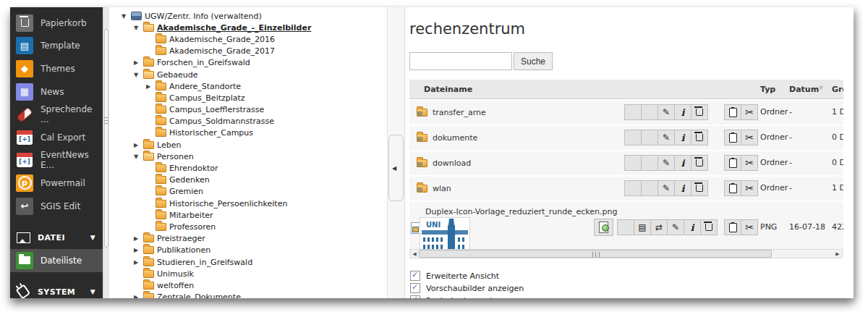  I want to click on file-name: dokumente, so click(455, 138).